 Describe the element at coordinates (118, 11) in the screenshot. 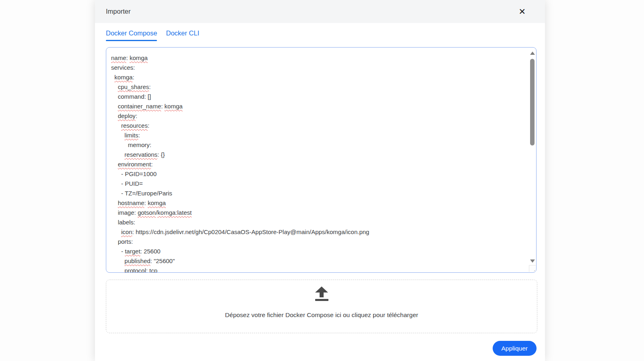

I see `modal-title: Importer` at that location.